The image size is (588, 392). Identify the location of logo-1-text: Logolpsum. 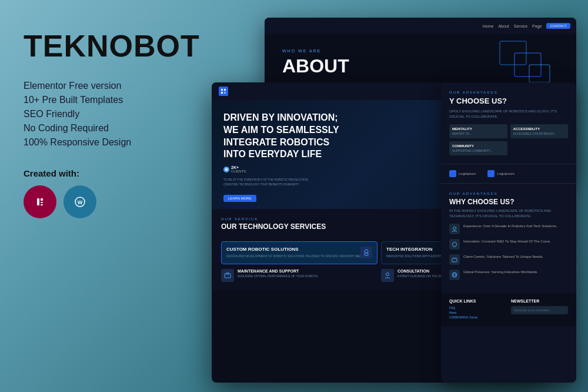
(467, 174).